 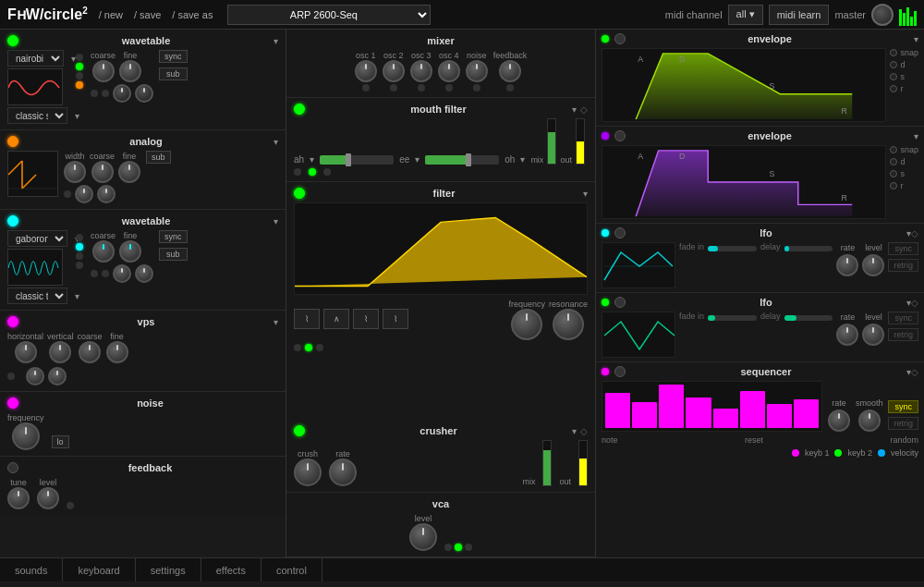 I want to click on lfo1-power, so click(x=620, y=233).